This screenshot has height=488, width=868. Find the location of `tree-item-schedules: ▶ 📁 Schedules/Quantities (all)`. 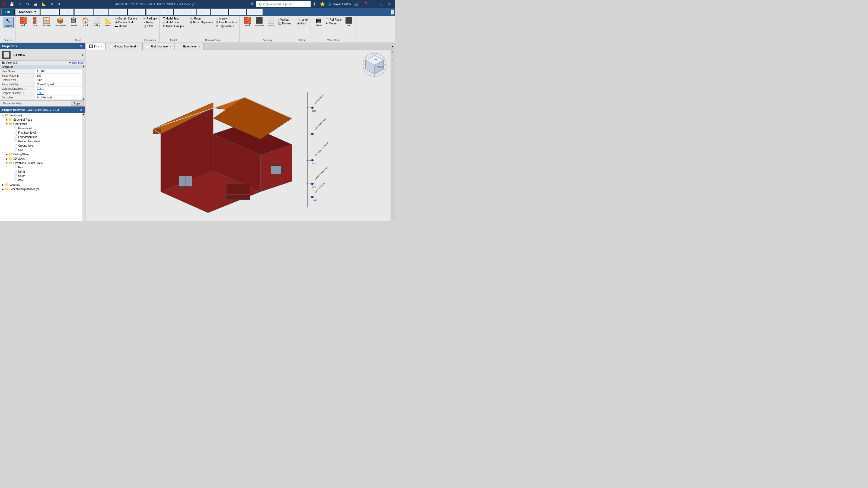

tree-item-schedules: ▶ 📁 Schedules/Quantities (all) is located at coordinates (41, 189).